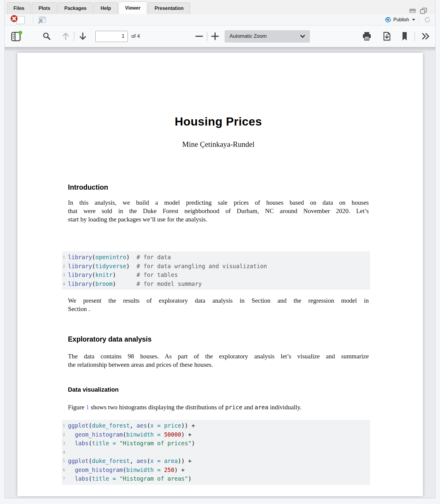 This screenshot has width=440, height=504. Describe the element at coordinates (218, 305) in the screenshot. I see `paragraph-sections: We present the results of exploratory da…` at that location.